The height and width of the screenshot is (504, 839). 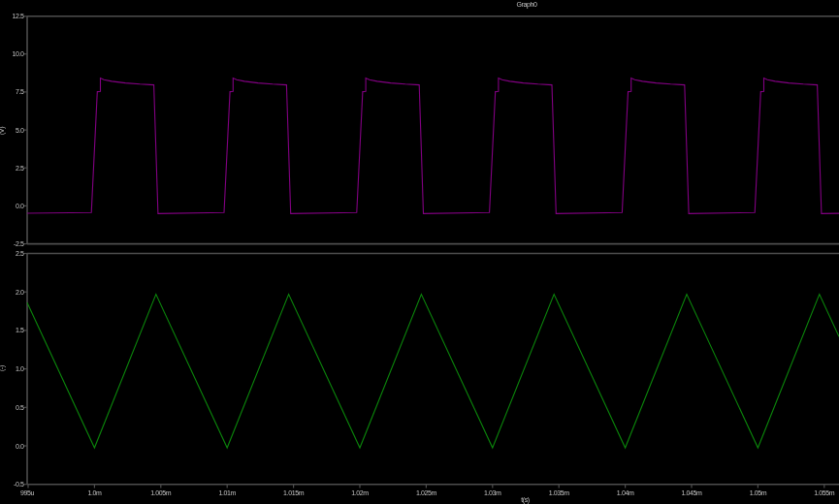 I want to click on svg-text: 2.0, so click(x=19, y=293).